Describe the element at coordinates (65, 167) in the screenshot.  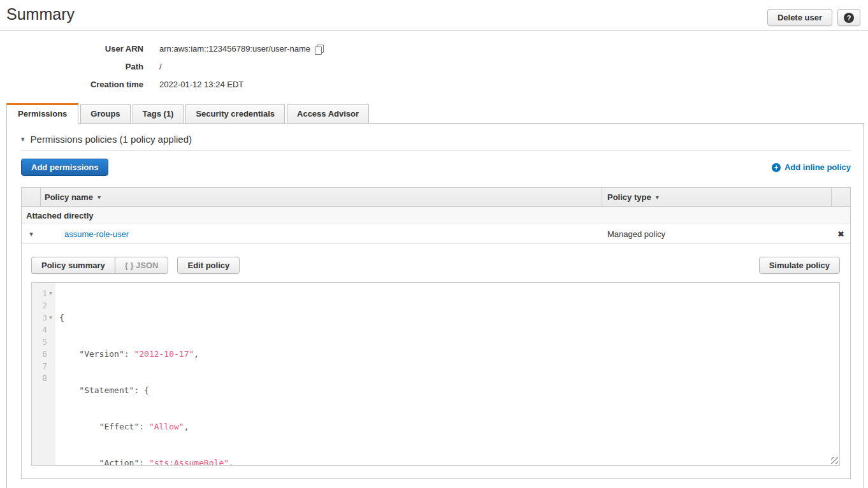
I see `add-permissions-button: Add permissions` at that location.